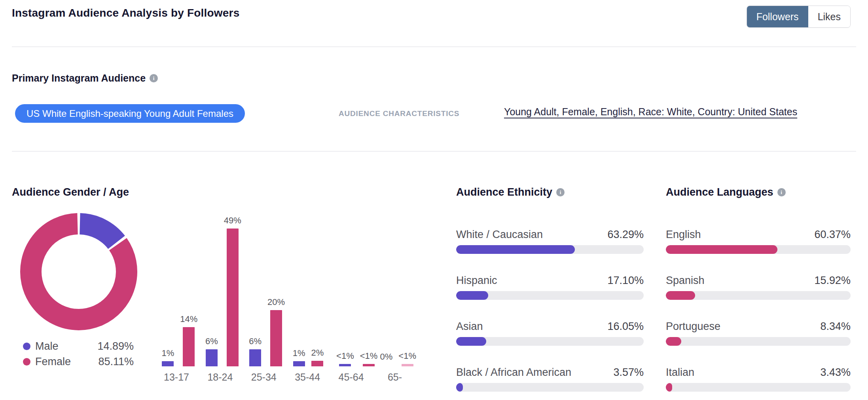 The height and width of the screenshot is (400, 868). What do you see at coordinates (510, 192) in the screenshot?
I see `ethnicity-heading: Audience Ethnicity i` at bounding box center [510, 192].